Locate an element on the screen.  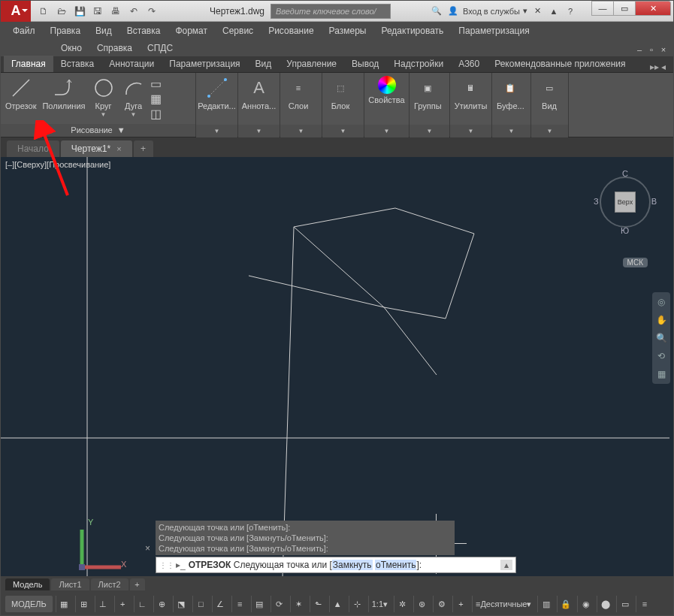
modelspace-button: МОДЕЛЬ is located at coordinates (29, 604).